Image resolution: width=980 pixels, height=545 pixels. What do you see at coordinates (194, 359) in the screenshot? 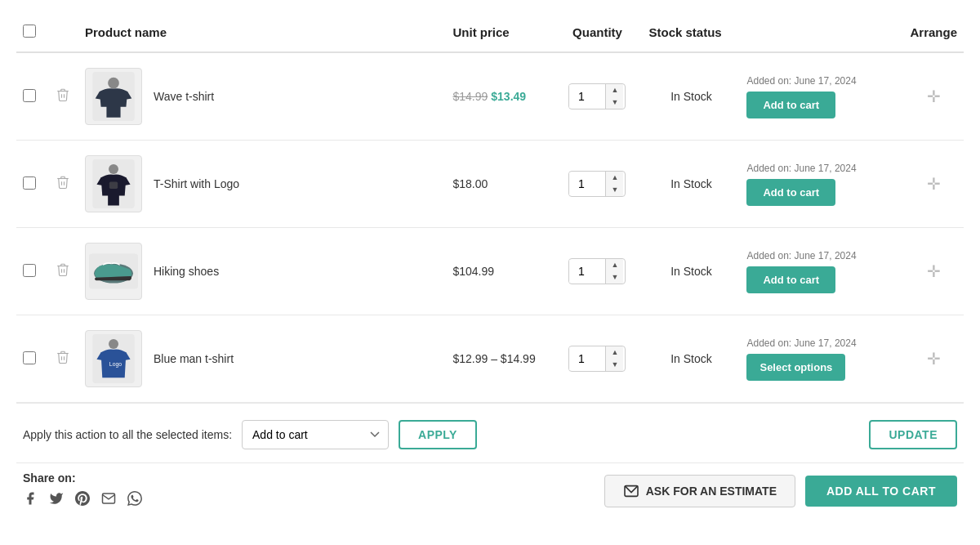
I see `product-name: Blue man t-shirt` at bounding box center [194, 359].